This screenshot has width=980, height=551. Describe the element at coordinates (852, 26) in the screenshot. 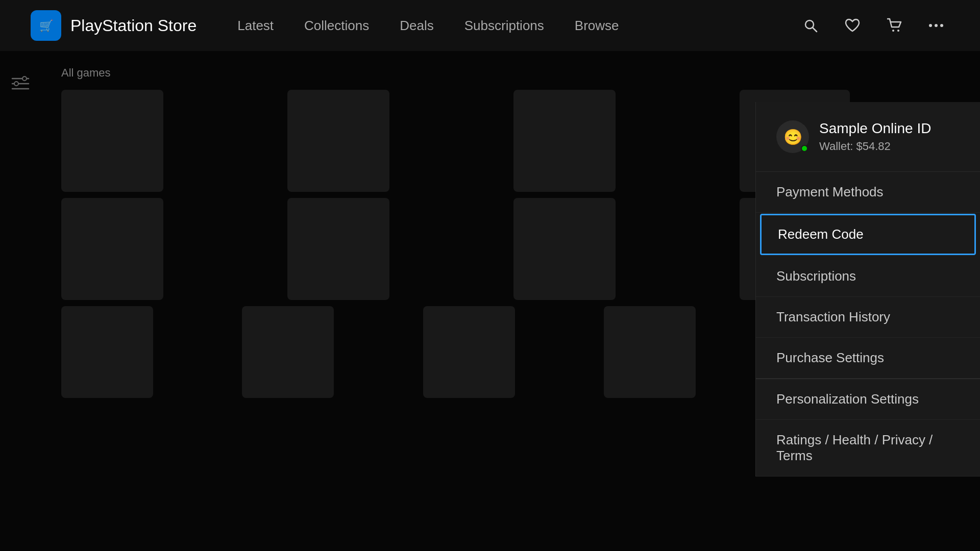

I see `heart-icon` at that location.